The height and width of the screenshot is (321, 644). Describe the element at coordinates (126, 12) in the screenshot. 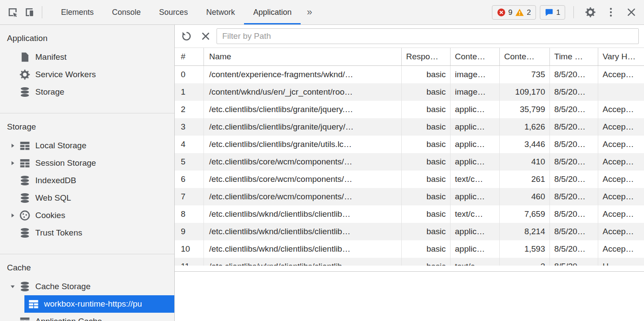

I see `tab-console: Console` at that location.